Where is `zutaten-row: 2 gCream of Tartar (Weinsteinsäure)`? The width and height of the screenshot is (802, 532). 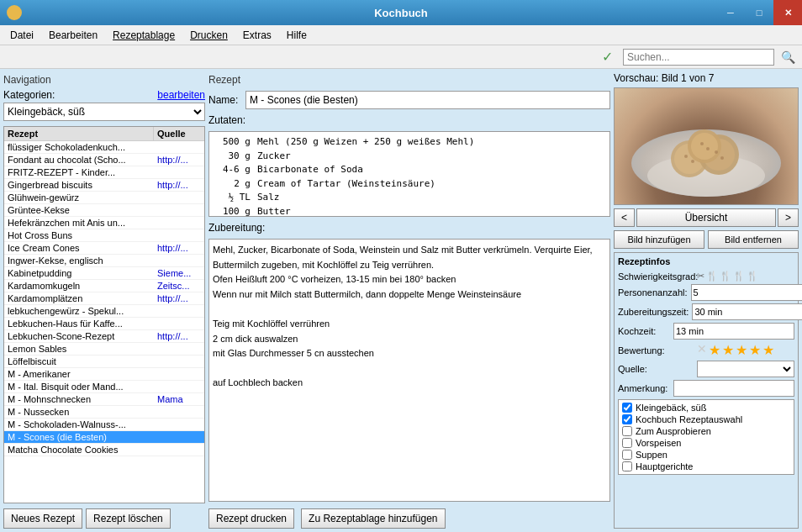 zutaten-row: 2 gCream of Tartar (Weinsteinsäure) is located at coordinates (409, 185).